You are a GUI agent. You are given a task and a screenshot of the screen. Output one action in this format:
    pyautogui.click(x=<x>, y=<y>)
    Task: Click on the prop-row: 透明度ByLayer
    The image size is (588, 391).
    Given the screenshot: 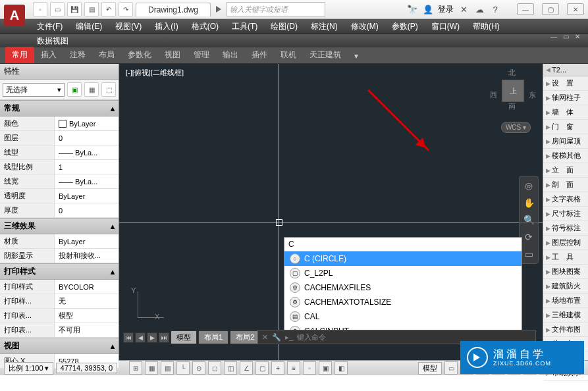 What is the action you would take?
    pyautogui.click(x=59, y=196)
    